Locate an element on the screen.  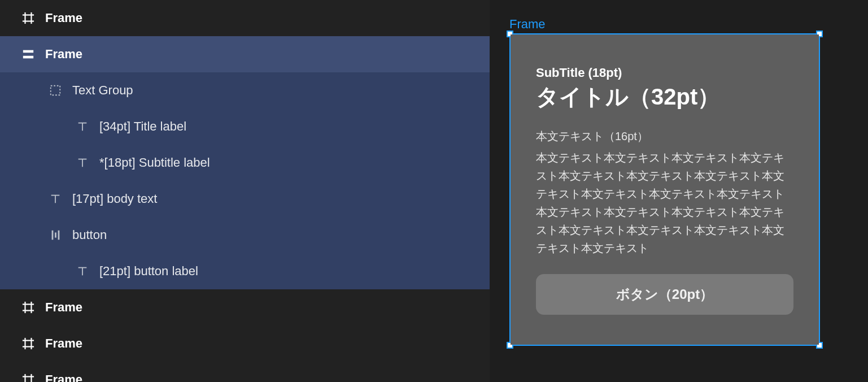
selected-frame-name-label: Frame is located at coordinates (527, 24).